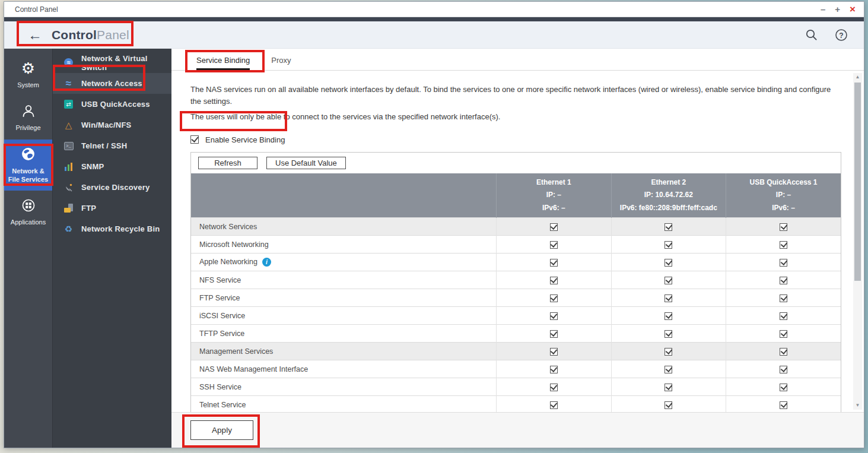  Describe the element at coordinates (858, 241) in the screenshot. I see `vertical-scrollbar: ▲ ▼` at that location.